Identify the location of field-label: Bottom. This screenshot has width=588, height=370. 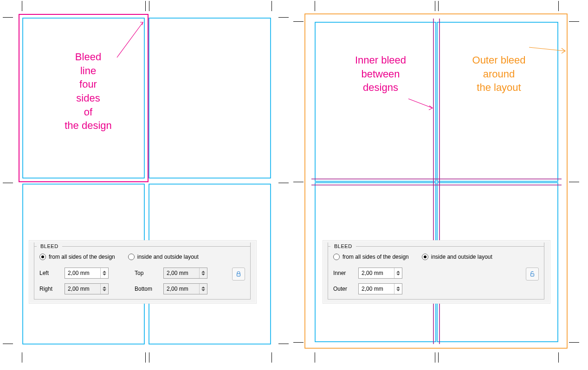
(147, 289).